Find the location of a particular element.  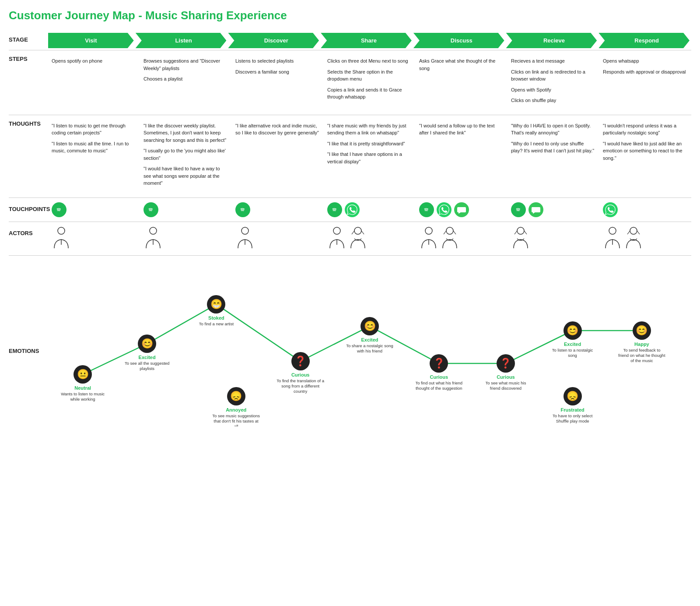

stage-discover: Discover is located at coordinates (273, 40).